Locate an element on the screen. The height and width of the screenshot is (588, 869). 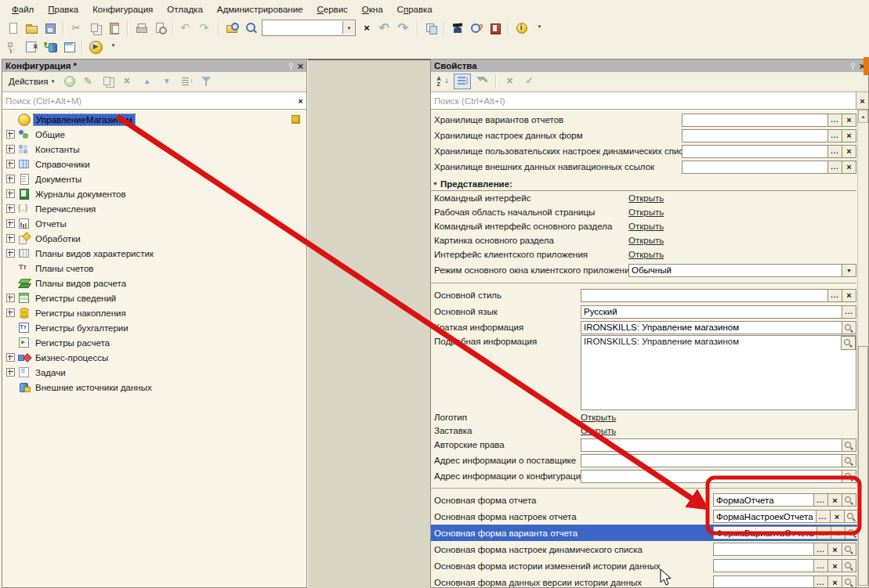
menu-windows: Окна is located at coordinates (373, 9).